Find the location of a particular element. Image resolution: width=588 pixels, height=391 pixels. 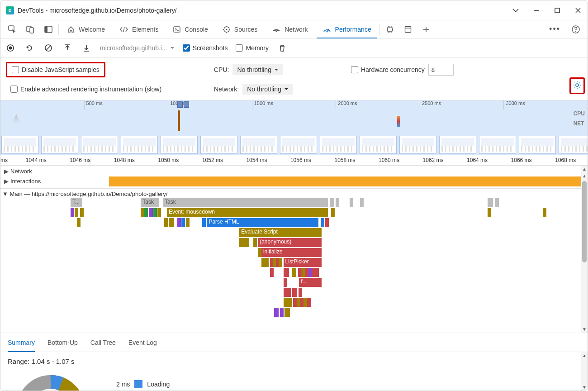

tab-sources: Sources is located at coordinates (240, 29).